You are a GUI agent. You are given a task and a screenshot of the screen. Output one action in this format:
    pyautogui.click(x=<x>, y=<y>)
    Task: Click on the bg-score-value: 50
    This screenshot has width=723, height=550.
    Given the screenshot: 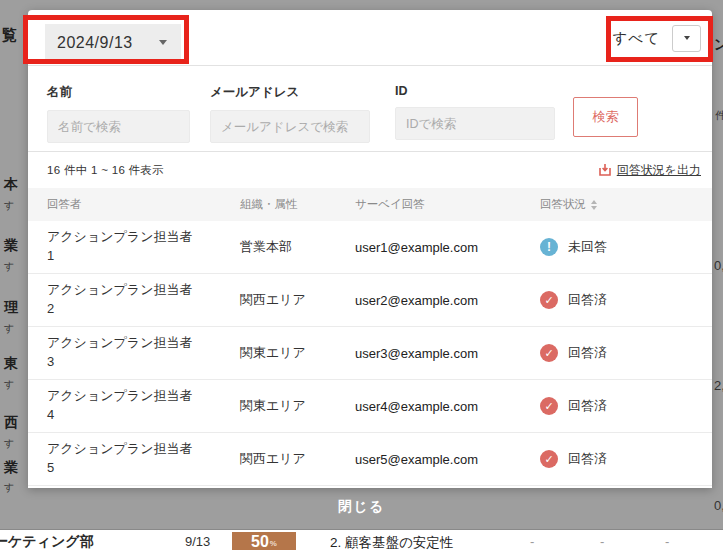 What is the action you would take?
    pyautogui.click(x=260, y=541)
    